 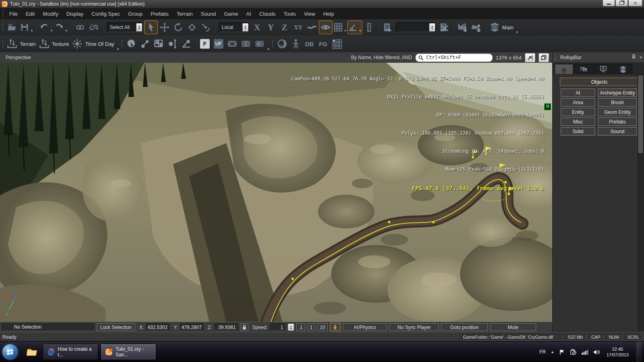 What do you see at coordinates (151, 27) in the screenshot?
I see `select-tool-button` at bounding box center [151, 27].